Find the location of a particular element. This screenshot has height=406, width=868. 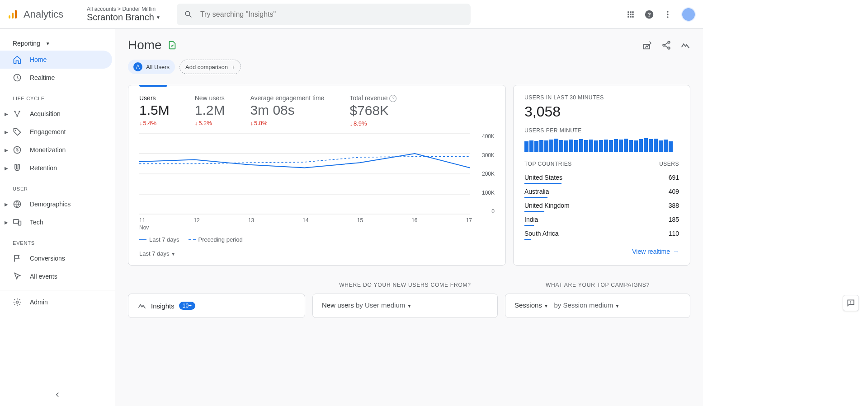

section-events: EVENTS is located at coordinates (57, 240).